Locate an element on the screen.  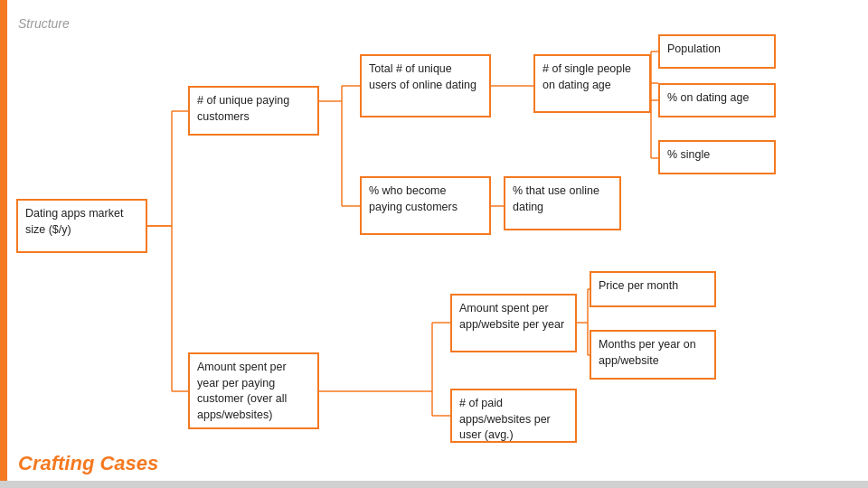
left-border is located at coordinates (4, 244).